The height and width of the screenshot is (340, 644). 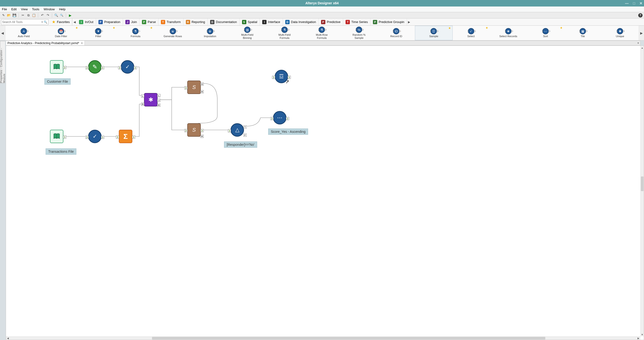 What do you see at coordinates (171, 22) in the screenshot?
I see `category-transform: TTransform` at bounding box center [171, 22].